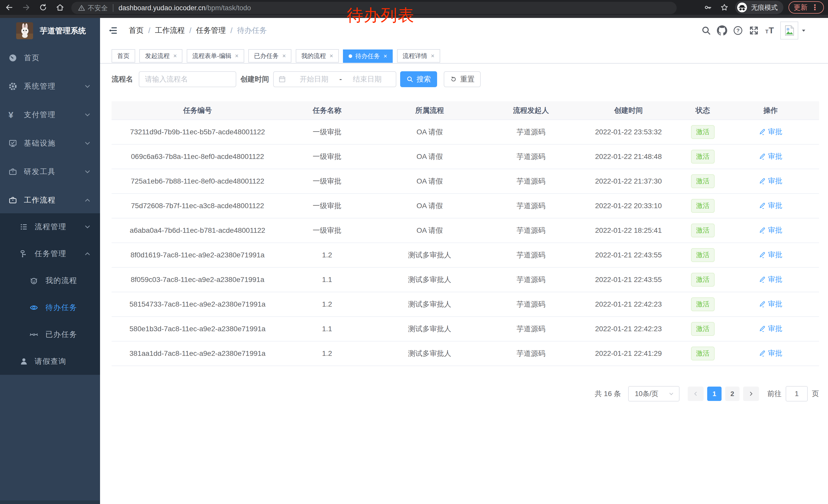 The height and width of the screenshot is (504, 828). What do you see at coordinates (429, 181) in the screenshot?
I see `task-process: OA 请假` at bounding box center [429, 181].